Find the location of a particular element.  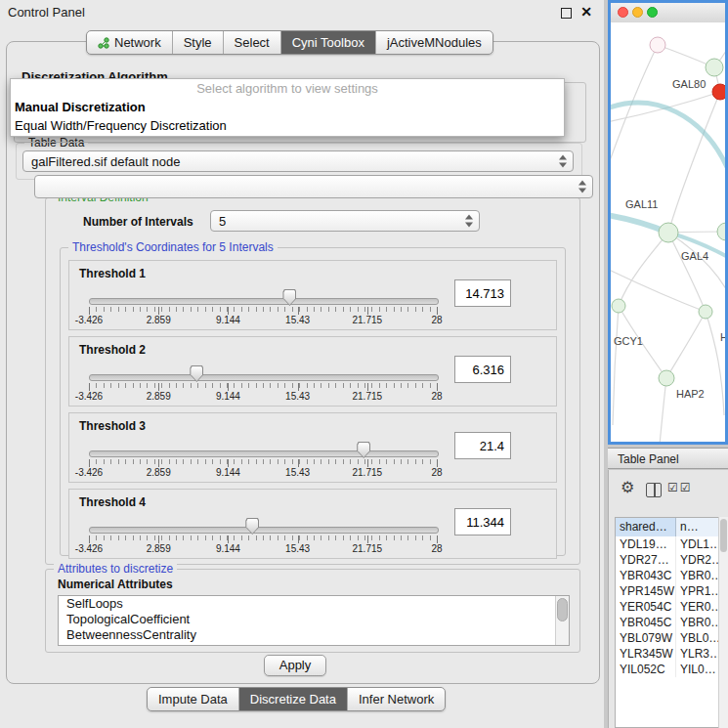

toolbar-checks: ☑☑ is located at coordinates (680, 488).